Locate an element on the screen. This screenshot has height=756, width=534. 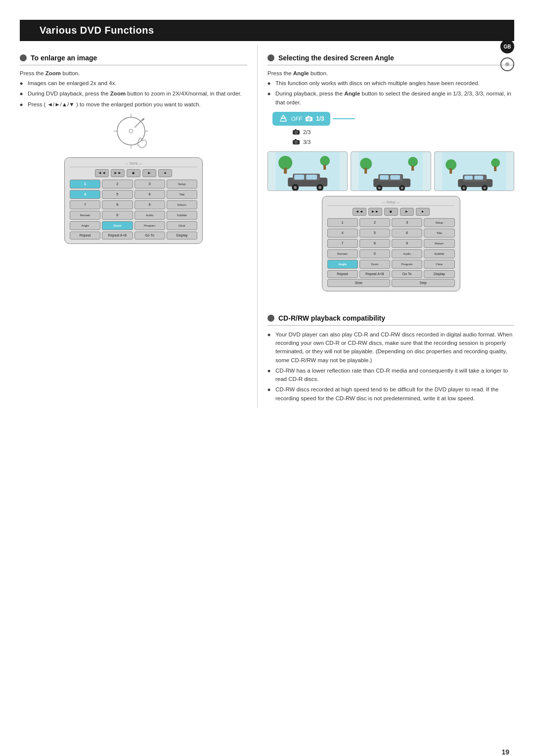
btn-title: Title is located at coordinates (182, 194).